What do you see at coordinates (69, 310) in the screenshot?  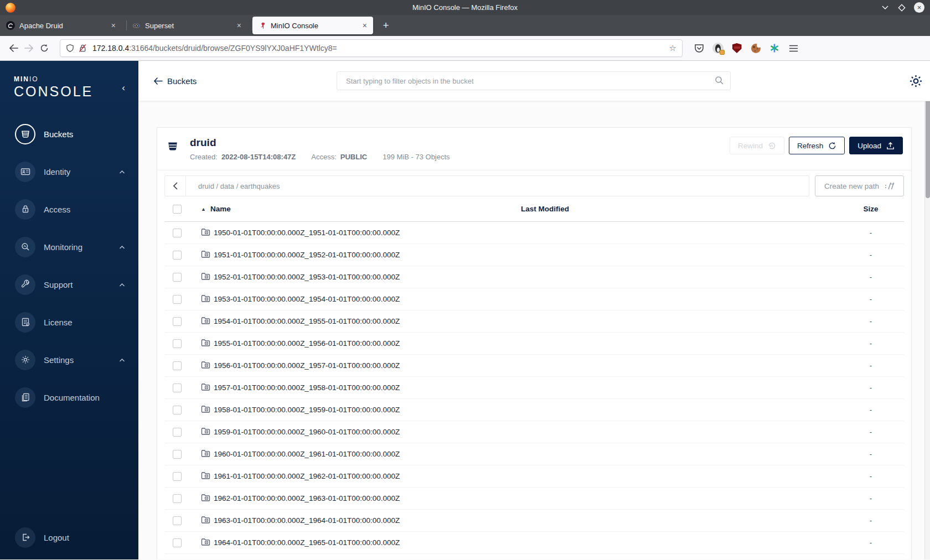 I see `sidebar: MINIO CONSOLE ‹ Buckets Identity` at bounding box center [69, 310].